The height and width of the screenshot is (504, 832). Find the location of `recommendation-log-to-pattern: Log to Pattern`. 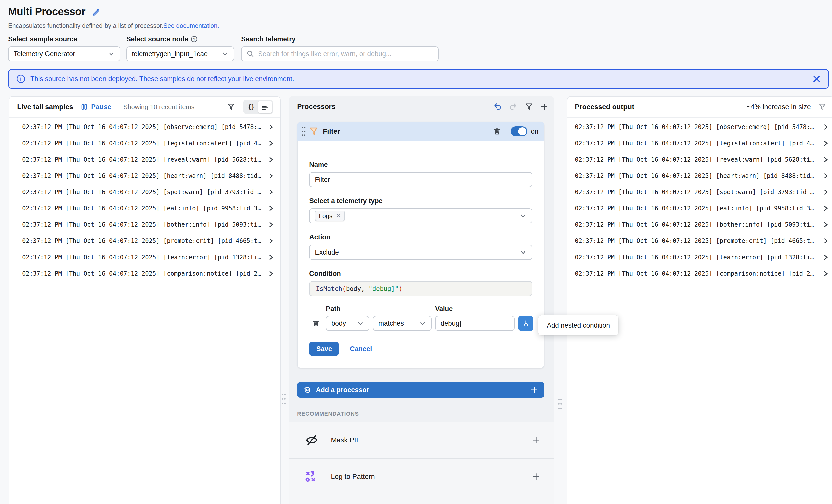

recommendation-log-to-pattern: Log to Pattern is located at coordinates (421, 477).